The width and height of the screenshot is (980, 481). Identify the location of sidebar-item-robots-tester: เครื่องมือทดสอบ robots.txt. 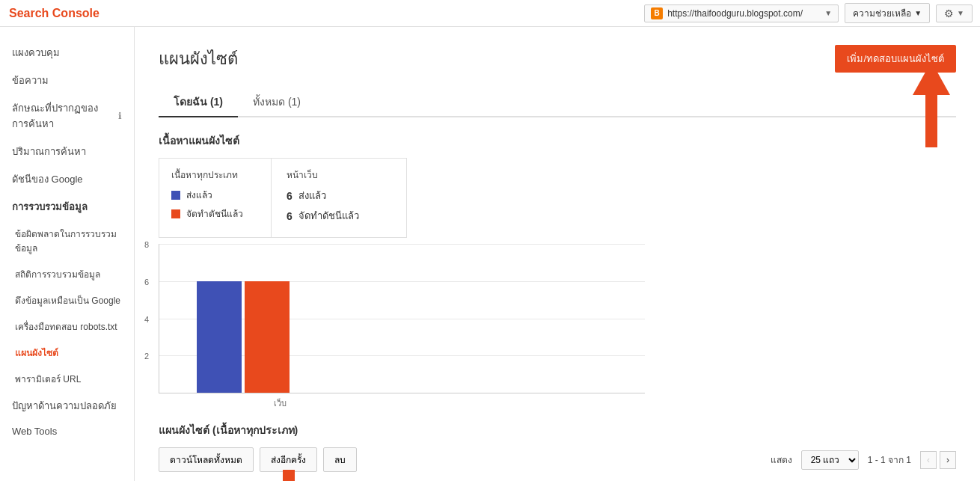
(67, 326).